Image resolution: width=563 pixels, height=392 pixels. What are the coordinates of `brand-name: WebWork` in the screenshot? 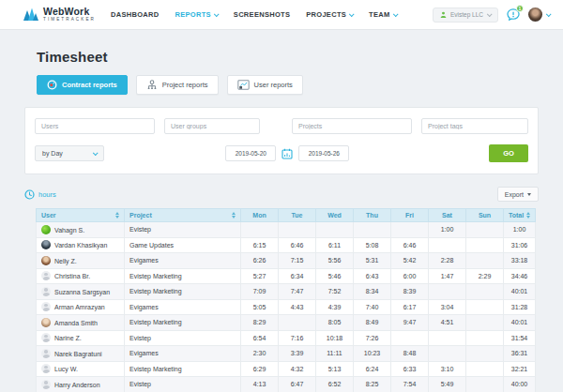 It's located at (69, 11).